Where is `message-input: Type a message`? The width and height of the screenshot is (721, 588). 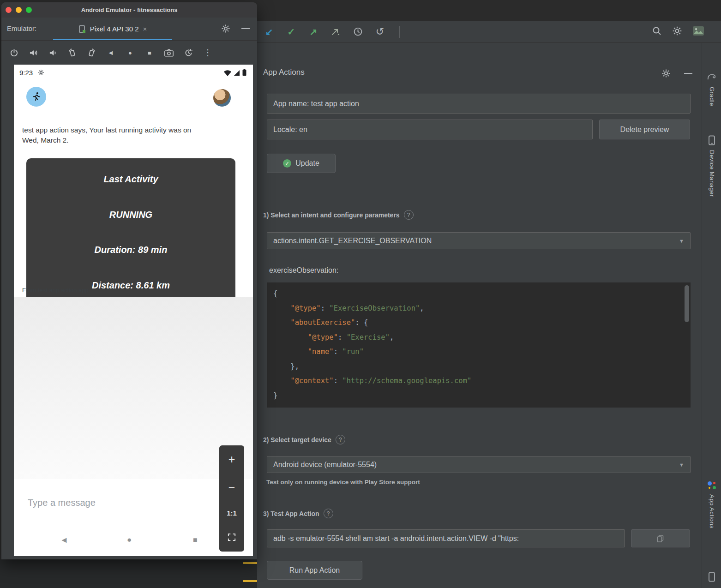
message-input: Type a message is located at coordinates (62, 503).